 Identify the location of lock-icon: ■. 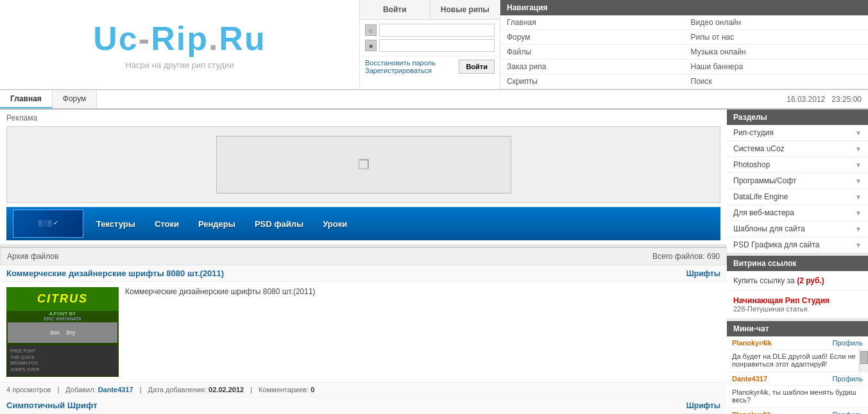
(371, 46).